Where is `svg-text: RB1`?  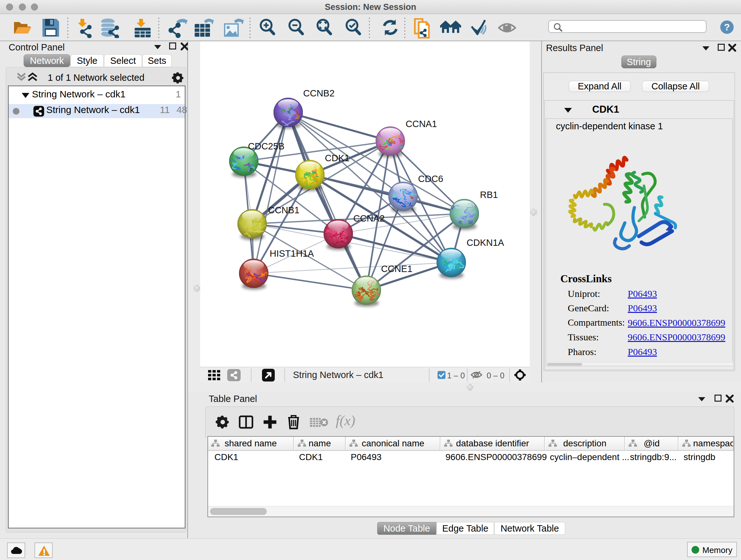
svg-text: RB1 is located at coordinates (489, 195).